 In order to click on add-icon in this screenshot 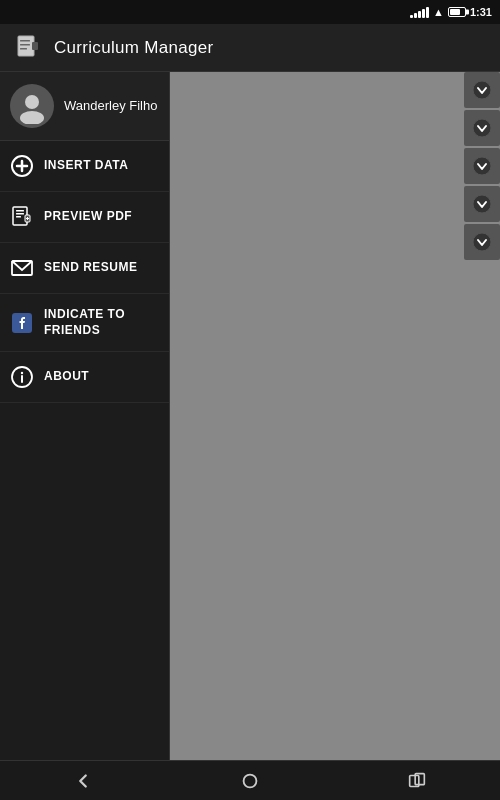, I will do `click(22, 166)`.